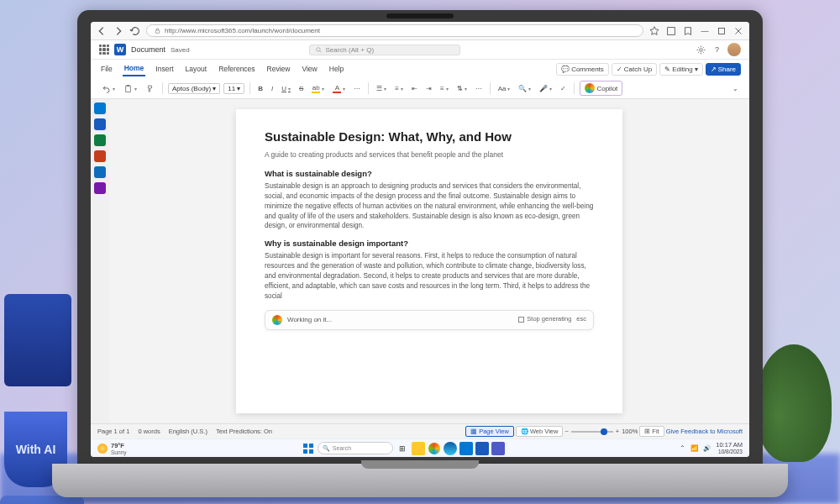 The height and width of the screenshot is (504, 840). I want to click on rail-onenote-icon, so click(100, 188).